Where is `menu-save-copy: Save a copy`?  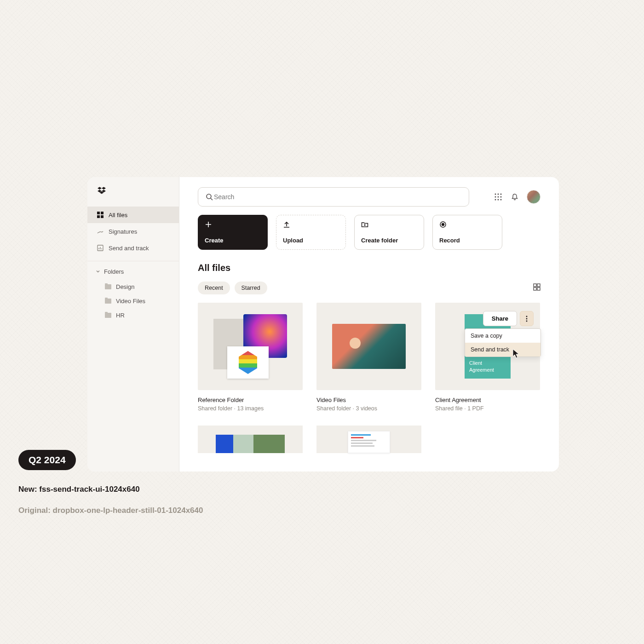
menu-save-copy: Save a copy is located at coordinates (503, 336).